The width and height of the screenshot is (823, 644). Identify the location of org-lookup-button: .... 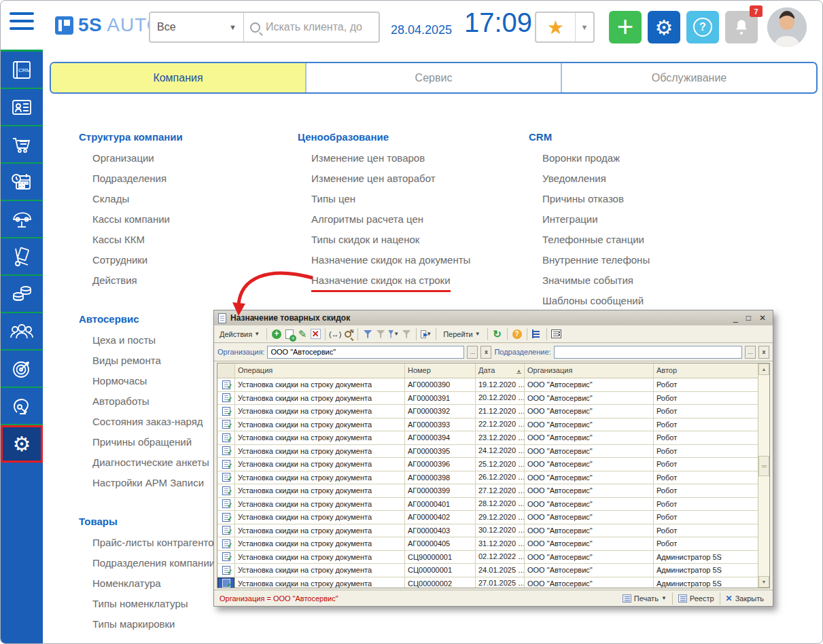
(472, 352).